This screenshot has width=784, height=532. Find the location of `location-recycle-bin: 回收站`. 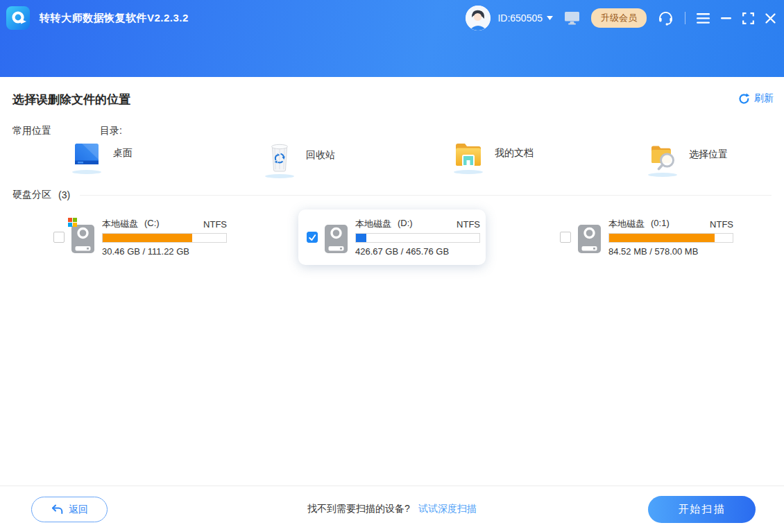

location-recycle-bin: 回收站 is located at coordinates (300, 160).